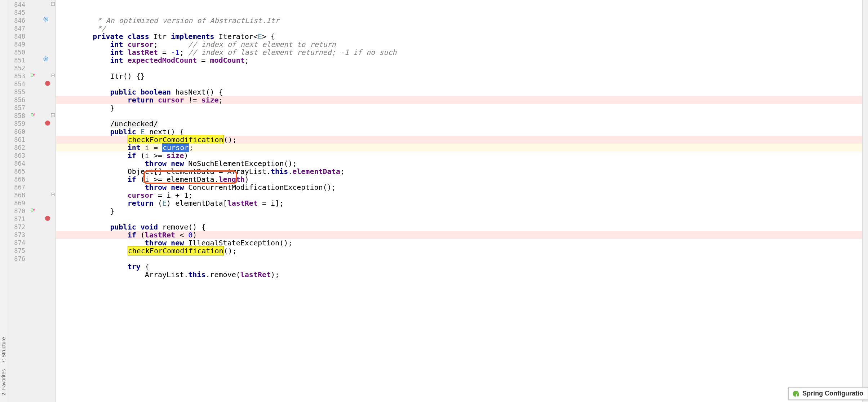 The height and width of the screenshot is (402, 868). Describe the element at coordinates (18, 201) in the screenshot. I see `line-number-gutter: 8448458468478488498508518528538548558568…` at that location.